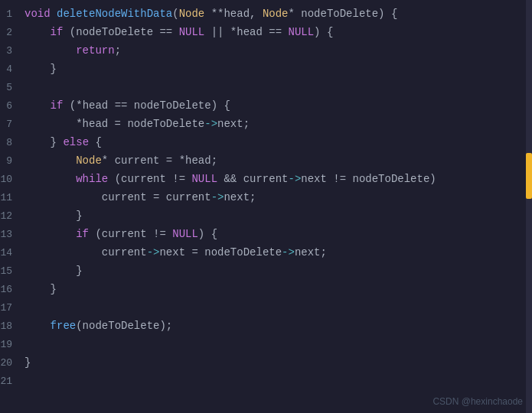 The width and height of the screenshot is (532, 413). What do you see at coordinates (266, 17) in the screenshot?
I see `code-line: 1void deleteNodeWithData(Node **head, No…` at bounding box center [266, 17].